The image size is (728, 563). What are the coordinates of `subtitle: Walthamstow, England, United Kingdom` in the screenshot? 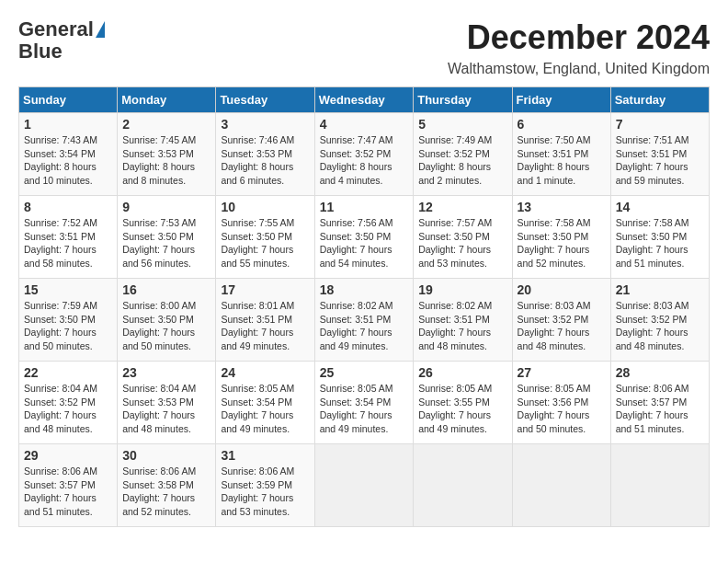 It's located at (579, 69).